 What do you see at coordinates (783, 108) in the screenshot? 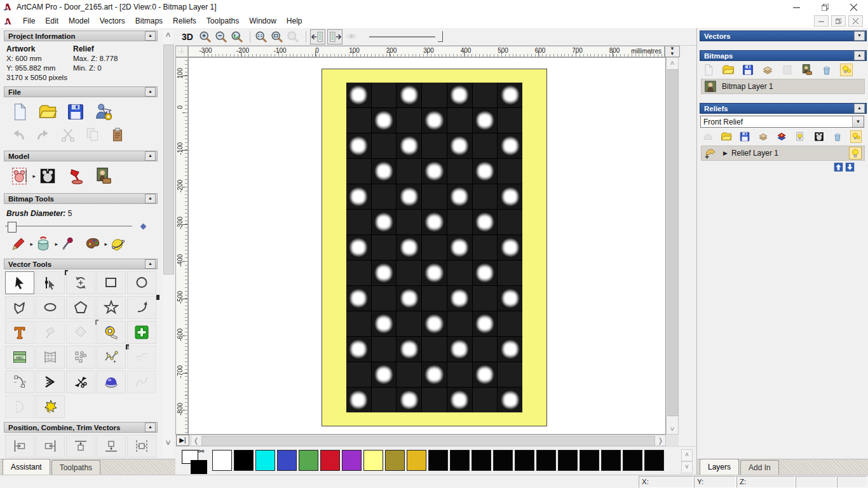
I see `reliefs-header: Reliefs ▲` at bounding box center [783, 108].